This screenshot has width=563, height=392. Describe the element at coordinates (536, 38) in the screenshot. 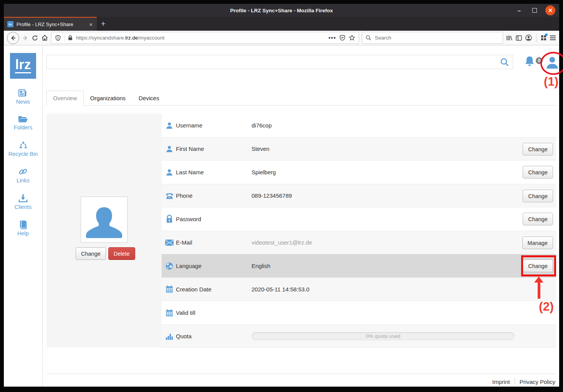

I see `toolbar-divider` at that location.